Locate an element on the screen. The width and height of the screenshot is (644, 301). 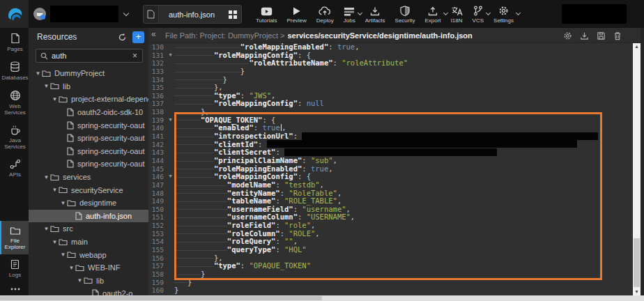
scroll-up-icon: ▲ is located at coordinates (637, 47).